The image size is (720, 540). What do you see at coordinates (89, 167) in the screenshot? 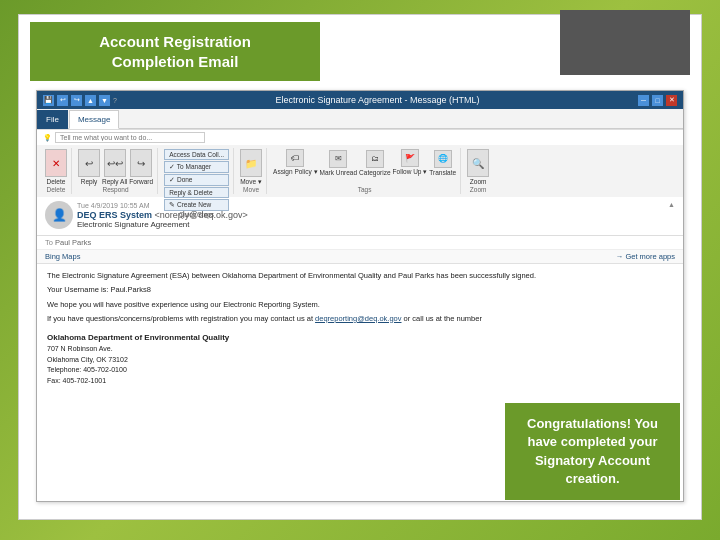
I see `reply-button: ↩ Reply` at bounding box center [89, 167].